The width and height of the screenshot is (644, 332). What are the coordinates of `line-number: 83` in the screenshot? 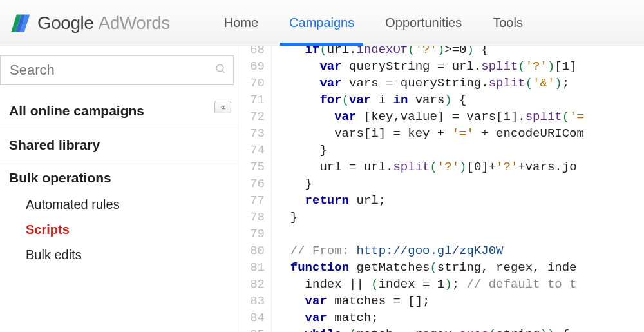 It's located at (255, 301).